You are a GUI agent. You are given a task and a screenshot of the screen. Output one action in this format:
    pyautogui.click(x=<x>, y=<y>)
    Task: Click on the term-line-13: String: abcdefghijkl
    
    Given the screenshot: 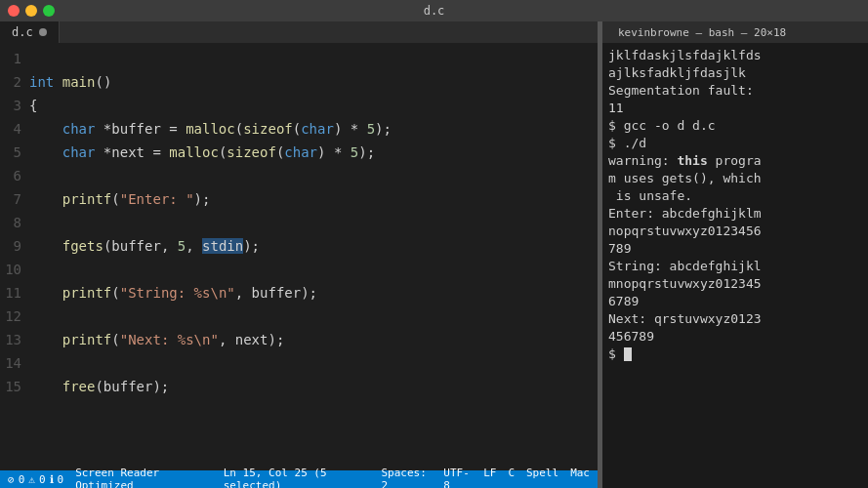 What is the action you would take?
    pyautogui.click(x=735, y=266)
    